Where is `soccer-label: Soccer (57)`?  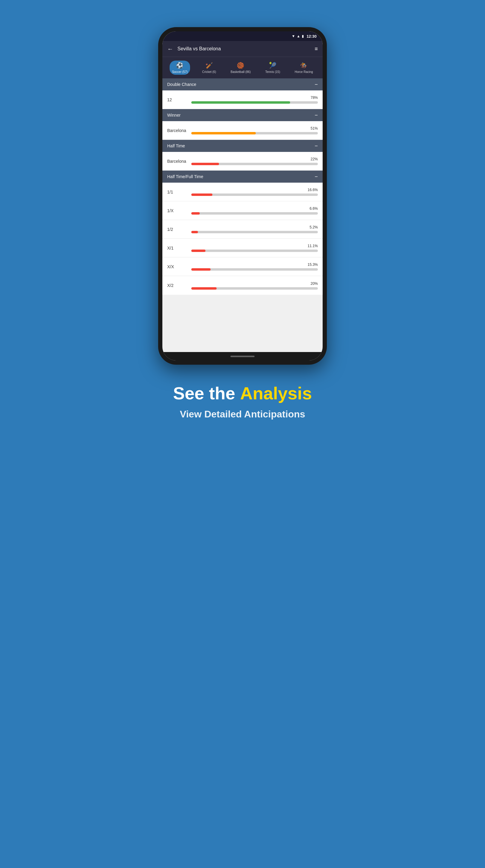
soccer-label: Soccer (57) is located at coordinates (180, 72).